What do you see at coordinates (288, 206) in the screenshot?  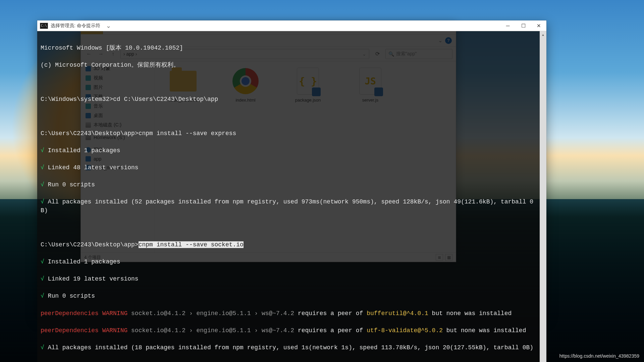 I see `terminal-line: √ All packages installed (52 packages in…` at bounding box center [288, 206].